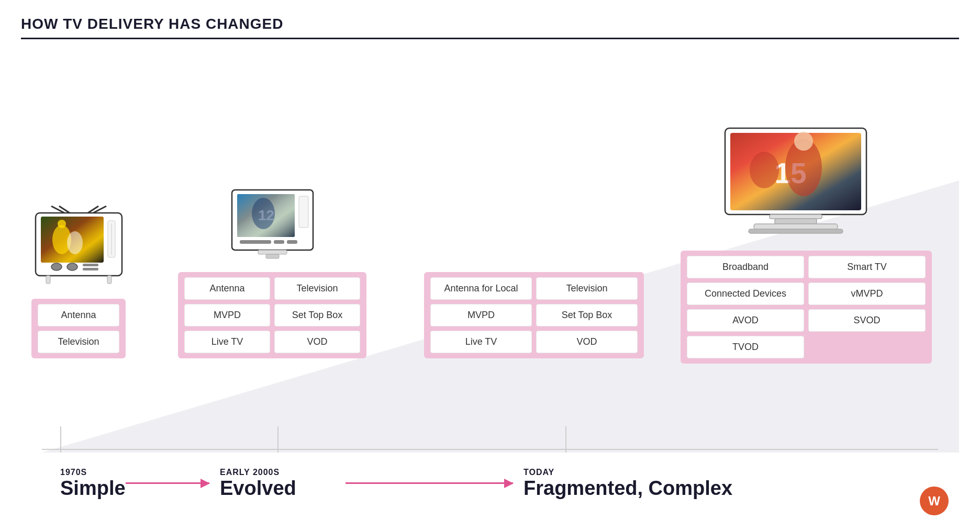 The height and width of the screenshot is (531, 980). What do you see at coordinates (490, 483) in the screenshot?
I see `timeline-section: 1970s Simple EARLY 2000s Evolved TODAY F…` at bounding box center [490, 483].